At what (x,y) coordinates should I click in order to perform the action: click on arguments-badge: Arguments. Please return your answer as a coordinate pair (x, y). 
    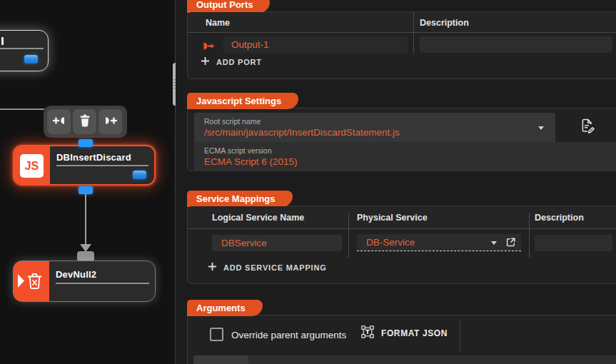
    Looking at the image, I should click on (225, 308).